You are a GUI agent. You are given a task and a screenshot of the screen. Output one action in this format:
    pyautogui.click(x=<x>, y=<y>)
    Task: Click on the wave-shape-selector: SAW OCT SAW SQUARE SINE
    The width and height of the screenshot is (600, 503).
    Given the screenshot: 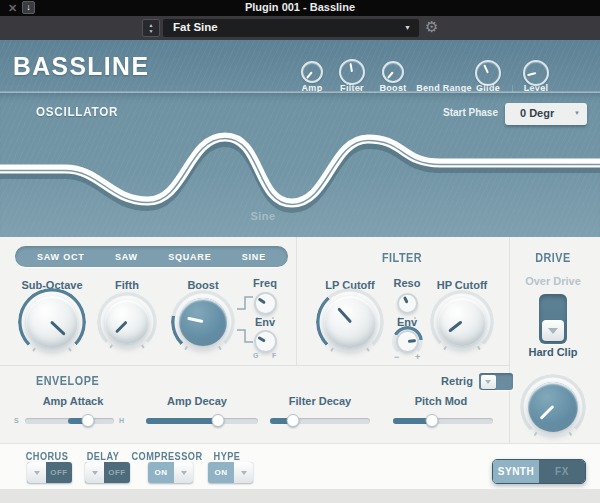 What is the action you would take?
    pyautogui.click(x=152, y=256)
    